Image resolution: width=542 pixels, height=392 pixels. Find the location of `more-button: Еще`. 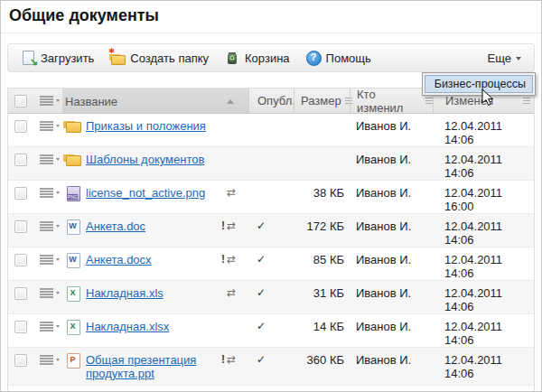

more-button: Еще is located at coordinates (504, 58).